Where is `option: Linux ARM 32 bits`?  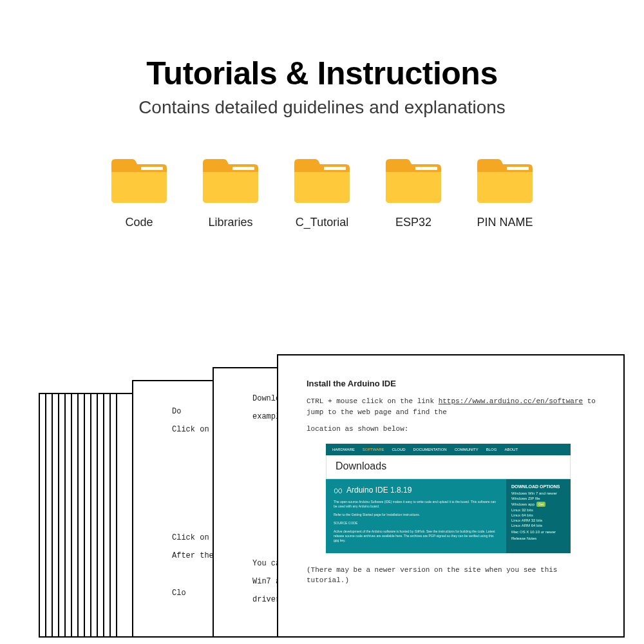 option: Linux ARM 32 bits is located at coordinates (538, 520).